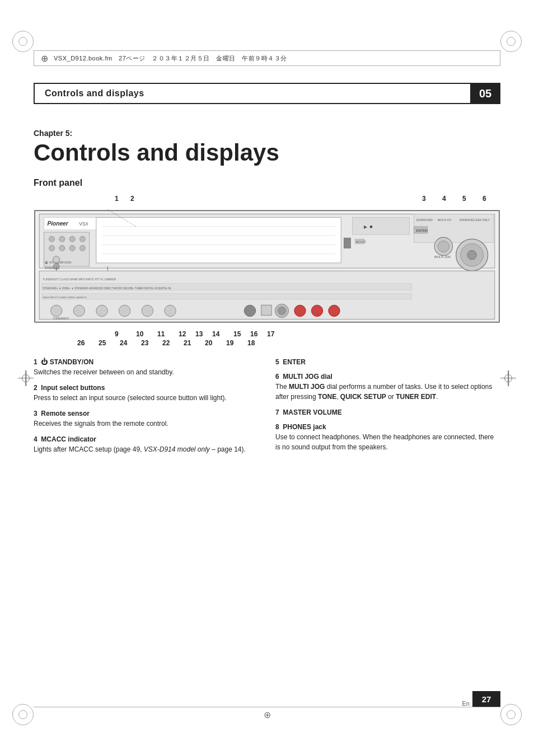  What do you see at coordinates (267, 199) in the screenshot?
I see `num-labels-top-row: 1 2 3 4 5 6` at bounding box center [267, 199].